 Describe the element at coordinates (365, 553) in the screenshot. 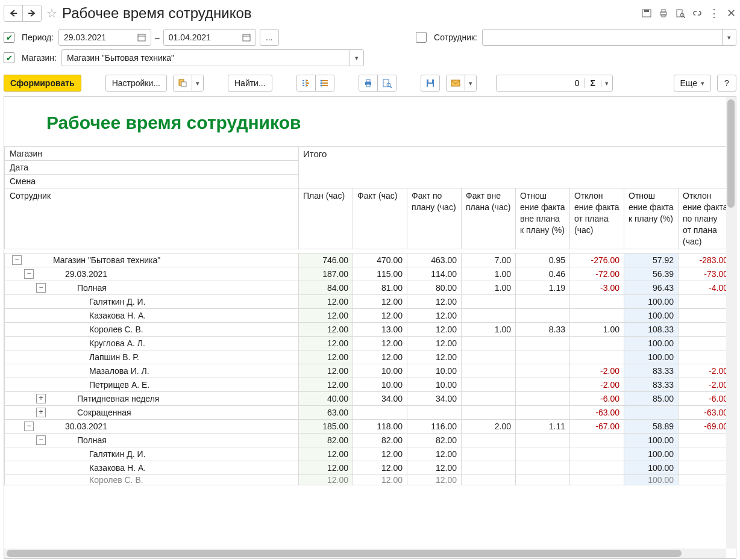

I see `horizontal-scrollbar` at that location.